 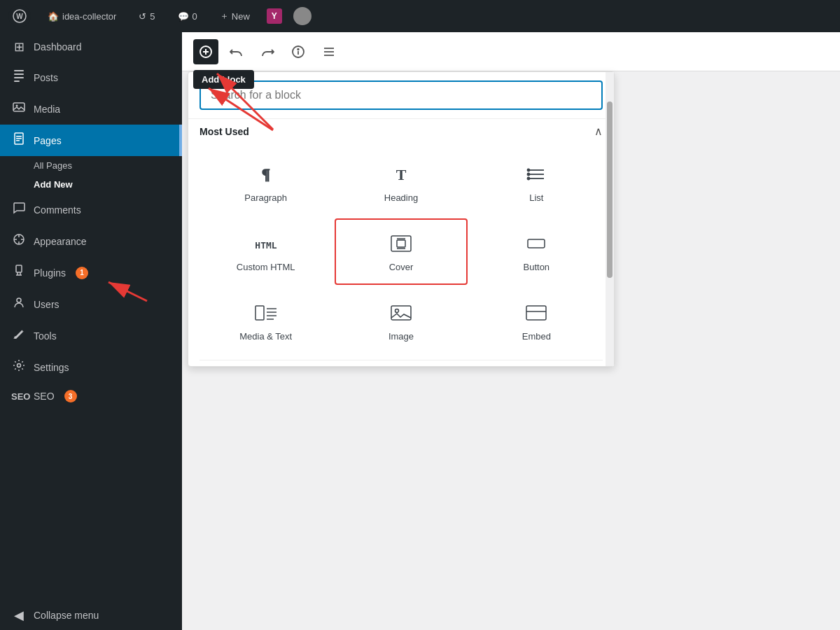 What do you see at coordinates (298, 52) in the screenshot?
I see `info-button` at bounding box center [298, 52].